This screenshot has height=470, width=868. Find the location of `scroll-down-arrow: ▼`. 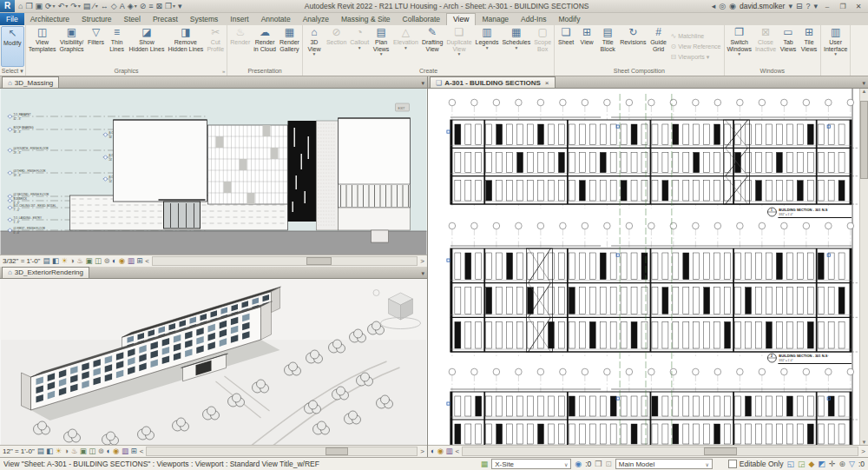

scroll-down-arrow: ▼ is located at coordinates (865, 442).